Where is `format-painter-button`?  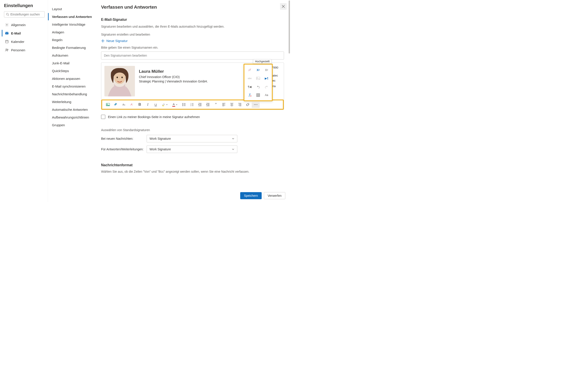 format-painter-button is located at coordinates (116, 105).